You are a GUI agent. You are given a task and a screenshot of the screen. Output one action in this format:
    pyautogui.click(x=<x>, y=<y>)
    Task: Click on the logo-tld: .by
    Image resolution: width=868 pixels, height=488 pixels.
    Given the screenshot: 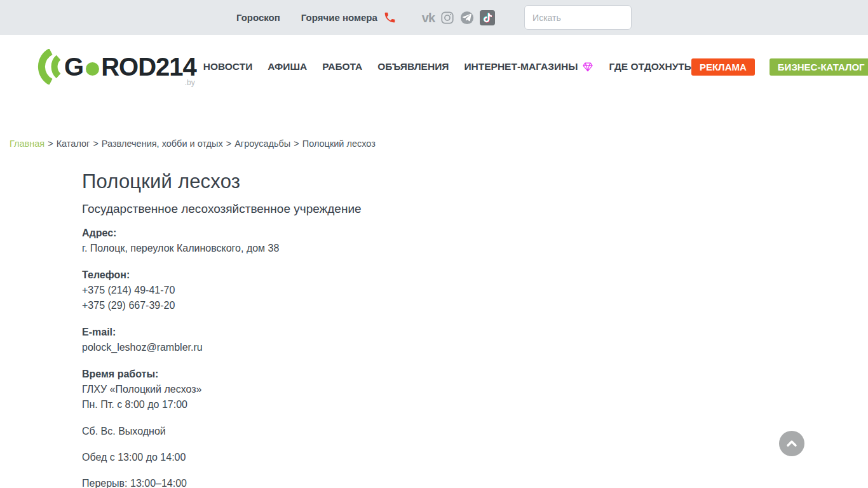 What is the action you would take?
    pyautogui.click(x=190, y=83)
    